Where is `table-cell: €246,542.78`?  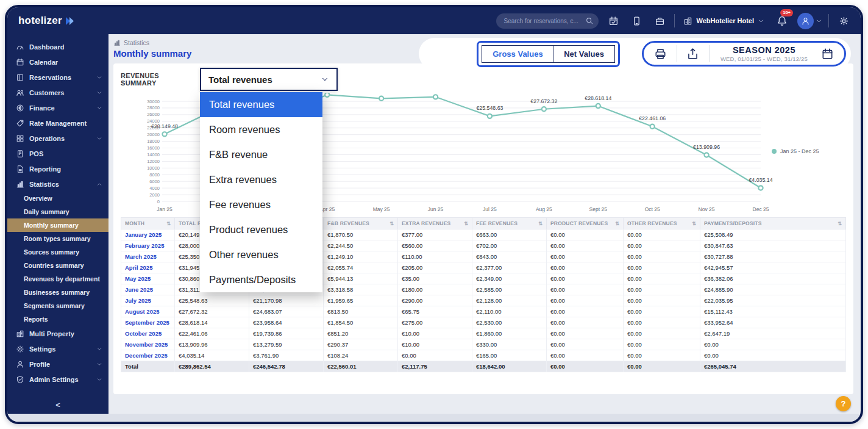
table-cell: €246,542.78 is located at coordinates (286, 367).